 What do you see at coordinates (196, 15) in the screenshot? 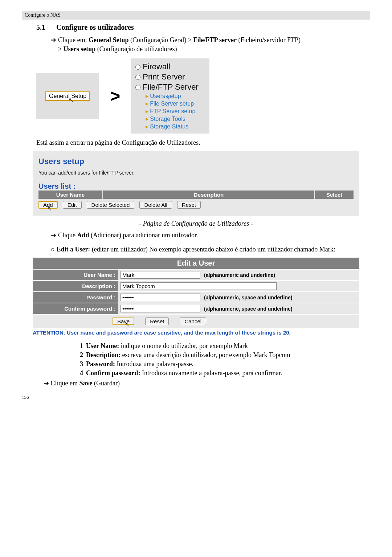
I see `page-header: Configure o NAS` at bounding box center [196, 15].